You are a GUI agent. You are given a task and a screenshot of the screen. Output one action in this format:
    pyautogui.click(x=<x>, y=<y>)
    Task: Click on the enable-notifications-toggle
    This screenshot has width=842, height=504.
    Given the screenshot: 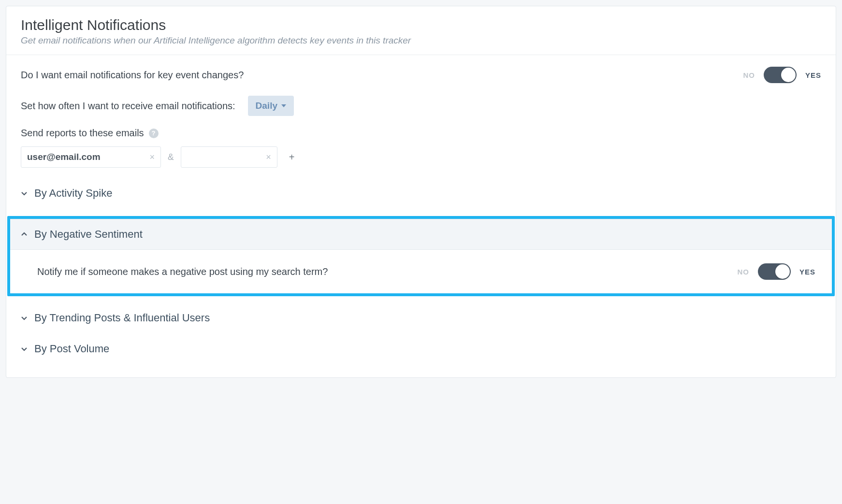 What is the action you would take?
    pyautogui.click(x=780, y=75)
    